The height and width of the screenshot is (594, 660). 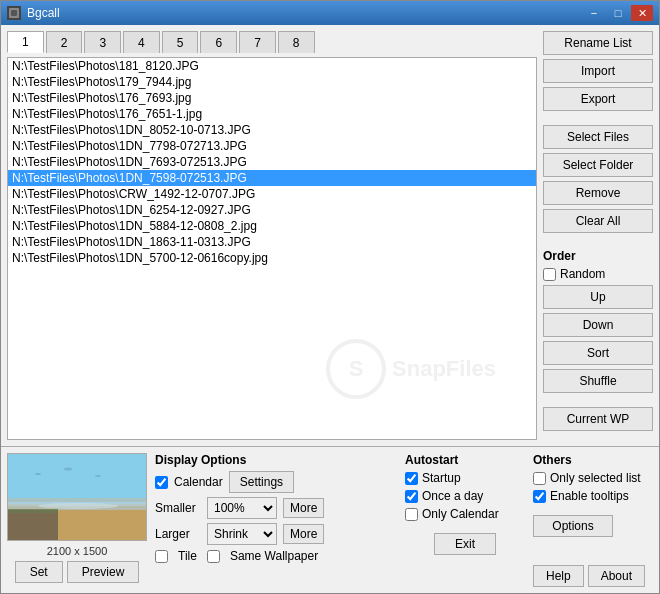 I want to click on others-section: Others Only selected list Enable tooltip…, so click(x=593, y=520).